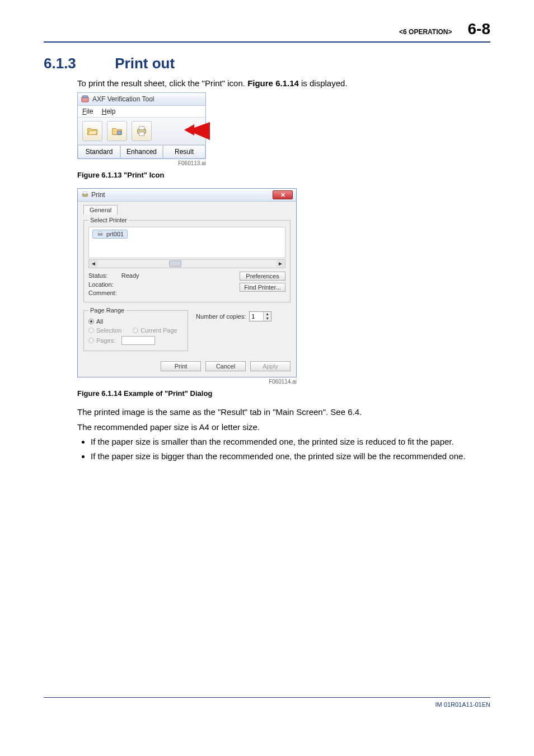  What do you see at coordinates (135, 329) in the screenshot?
I see `page-range-group: Page Range All Selection Current Page Pa…` at bounding box center [135, 329].